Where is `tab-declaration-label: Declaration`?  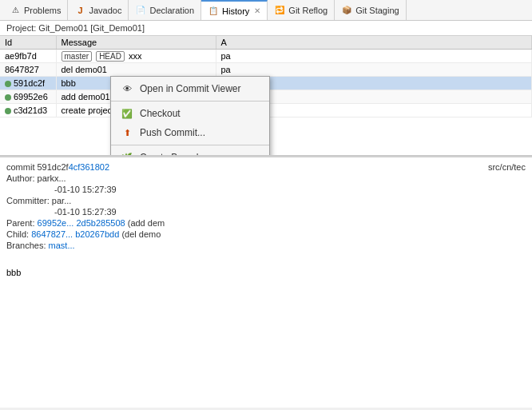 tab-declaration-label: Declaration is located at coordinates (172, 10).